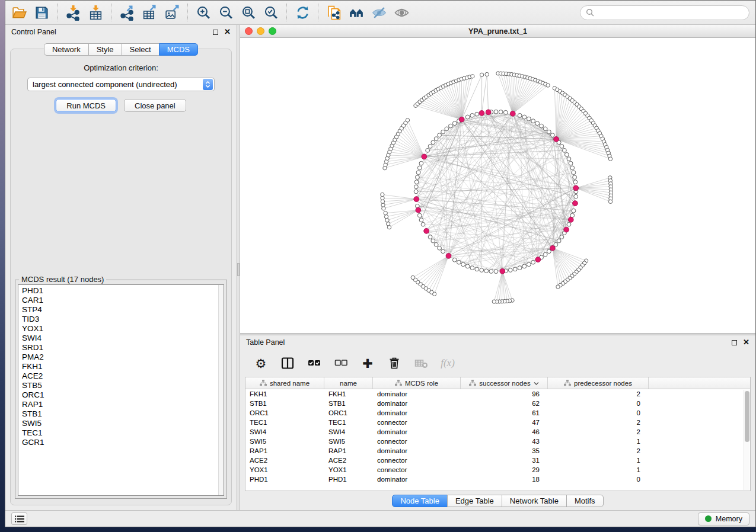  Describe the element at coordinates (504, 383) in the screenshot. I see `column-header-successor-nodes: successor nodes` at that location.